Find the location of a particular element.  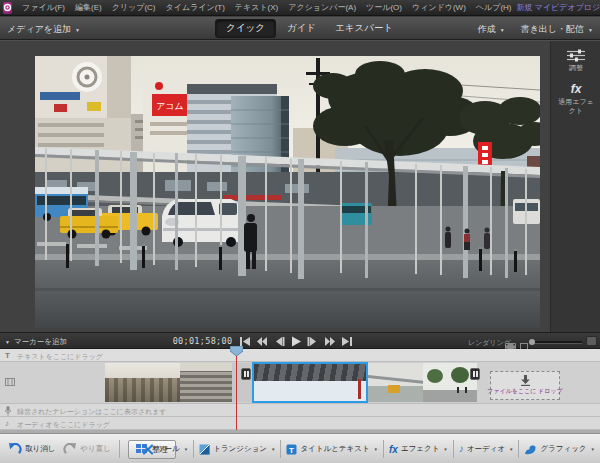

tools-button: ツール ▼ is located at coordinates (165, 450).